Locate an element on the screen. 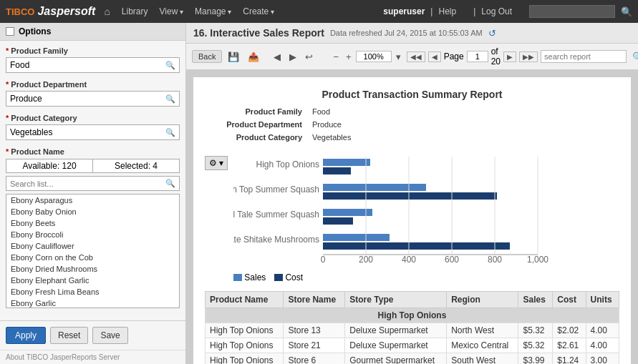 The image size is (638, 364). product-category-input is located at coordinates (84, 132).